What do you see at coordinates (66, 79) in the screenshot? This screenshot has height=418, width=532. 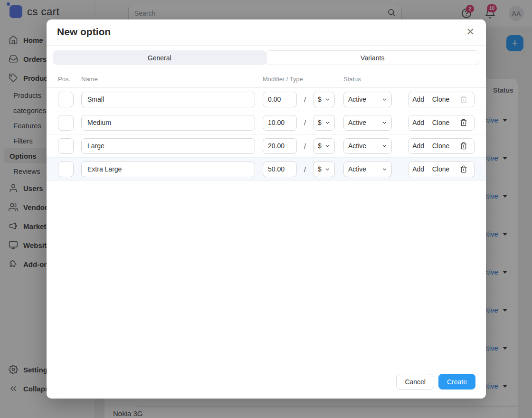 I see `pos-header: Pos.` at bounding box center [66, 79].